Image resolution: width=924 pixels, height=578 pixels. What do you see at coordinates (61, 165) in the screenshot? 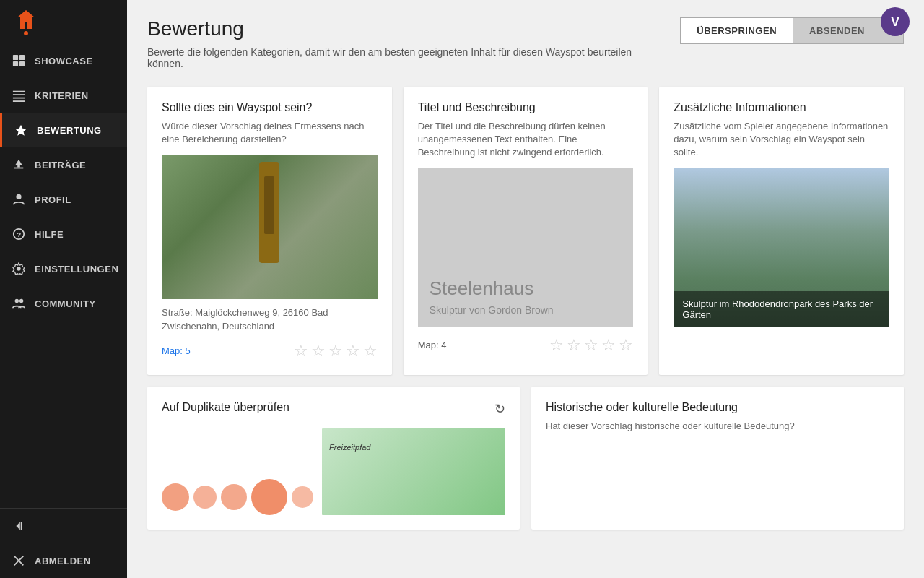
I see `sidebar-item-beitraege-label: BEITRÄGE` at bounding box center [61, 165].